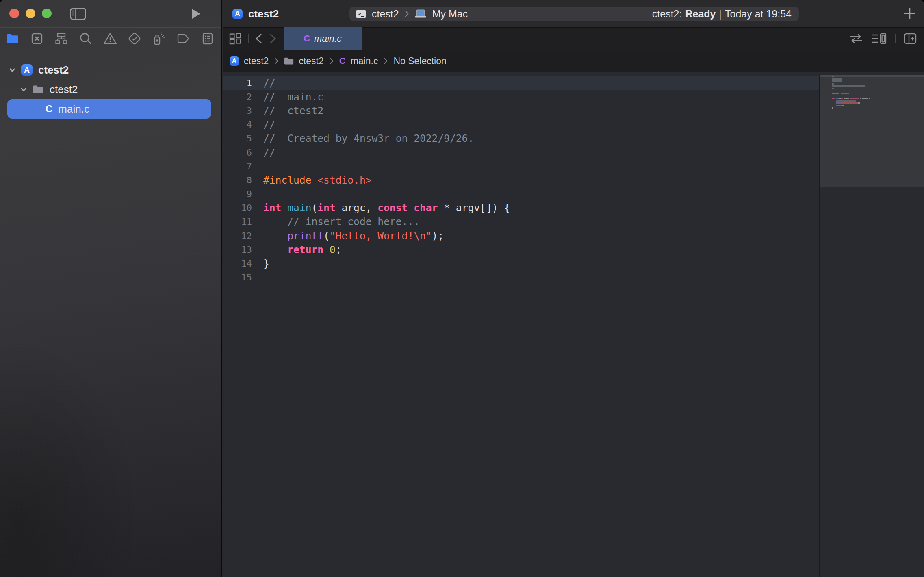  I want to click on report-navigator-icon, so click(208, 39).